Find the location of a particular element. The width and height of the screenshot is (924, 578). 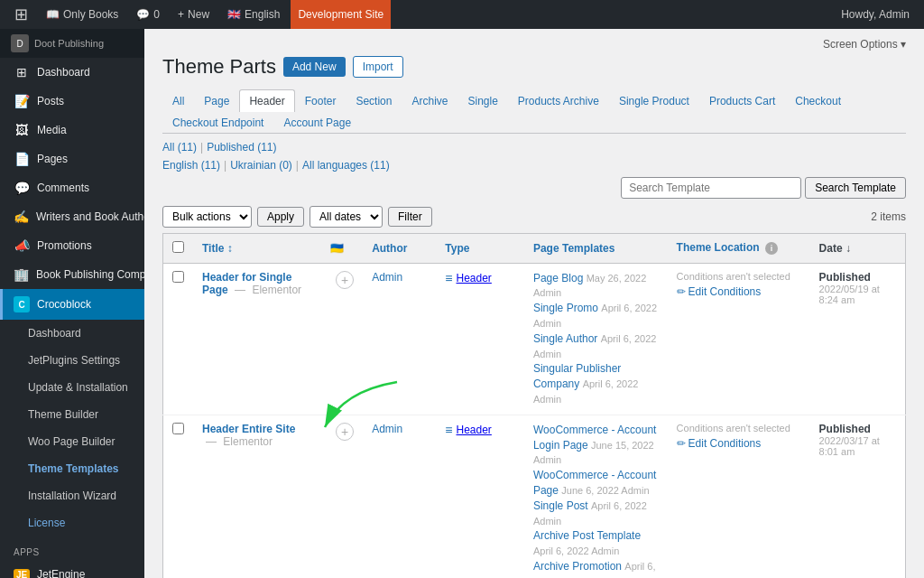

row2-template-5: Archive Promotion April 6, 2022 Admin is located at coordinates (596, 569).